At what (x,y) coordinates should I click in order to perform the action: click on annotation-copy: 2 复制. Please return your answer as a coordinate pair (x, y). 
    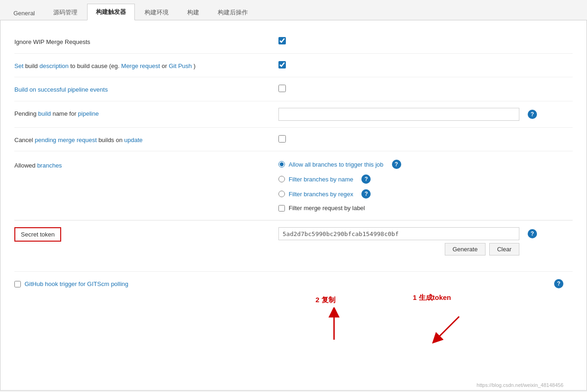
    Looking at the image, I should click on (325, 300).